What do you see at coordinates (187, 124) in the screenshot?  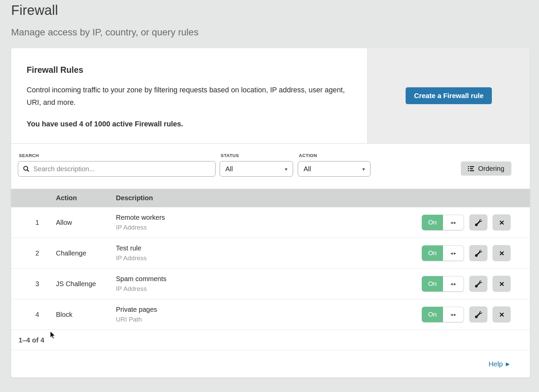 I see `usage-summary: You have used 4 of 1000 active Firewall …` at bounding box center [187, 124].